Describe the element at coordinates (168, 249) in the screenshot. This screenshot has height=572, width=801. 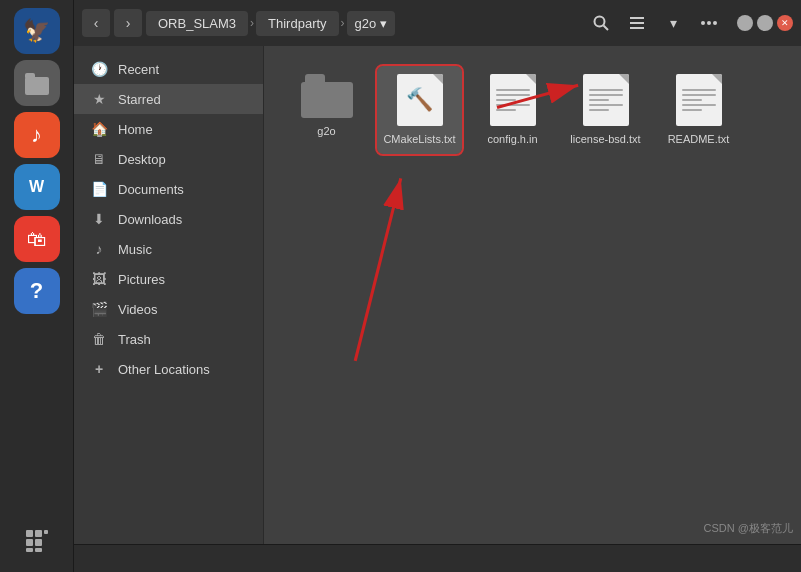
I see `sidebar-item-music: ♪ Music` at that location.